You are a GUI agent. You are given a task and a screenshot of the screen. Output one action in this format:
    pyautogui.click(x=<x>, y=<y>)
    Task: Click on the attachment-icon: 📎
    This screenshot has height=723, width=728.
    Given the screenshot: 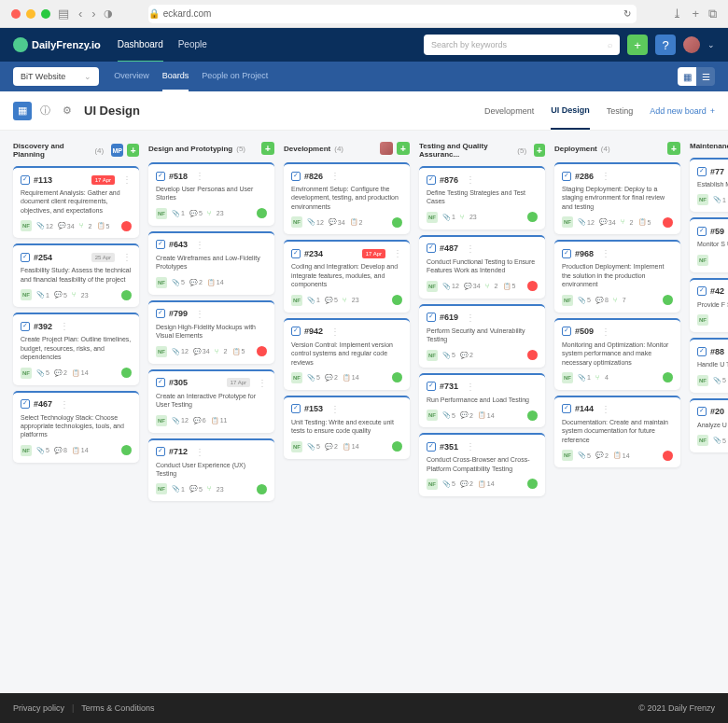 What is the action you would take?
    pyautogui.click(x=175, y=489)
    